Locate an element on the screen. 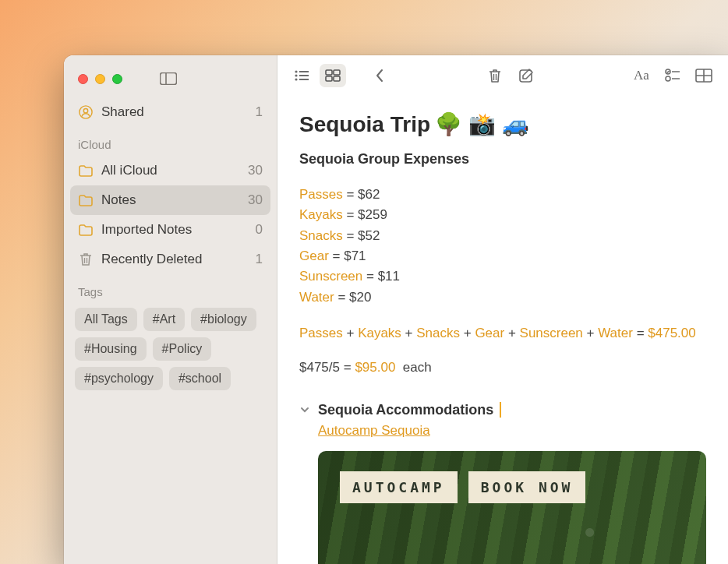  expense-list: Passes = $62Kayaks = $259Snacks = $52Gea… is located at coordinates (503, 246).